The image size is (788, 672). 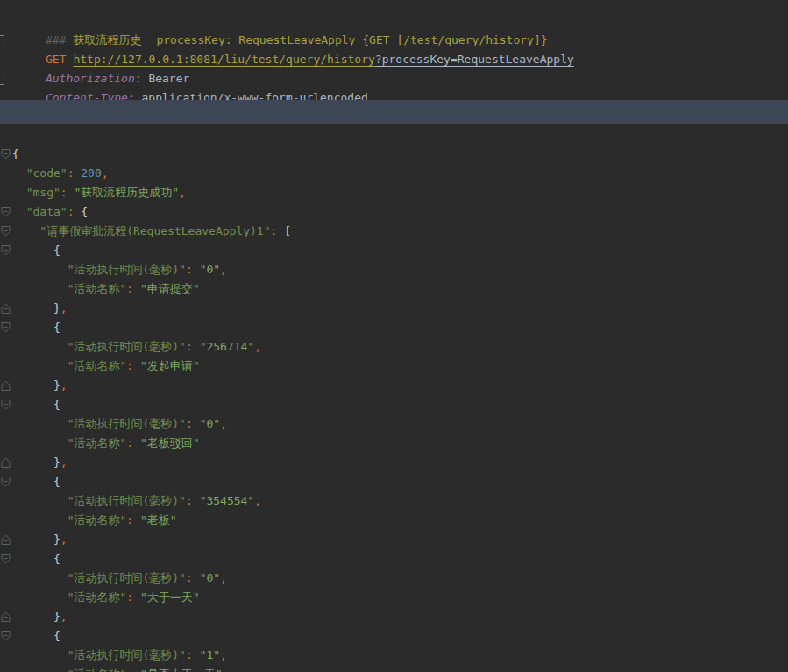 What do you see at coordinates (288, 231) in the screenshot?
I see `json-token-brace: [` at bounding box center [288, 231].